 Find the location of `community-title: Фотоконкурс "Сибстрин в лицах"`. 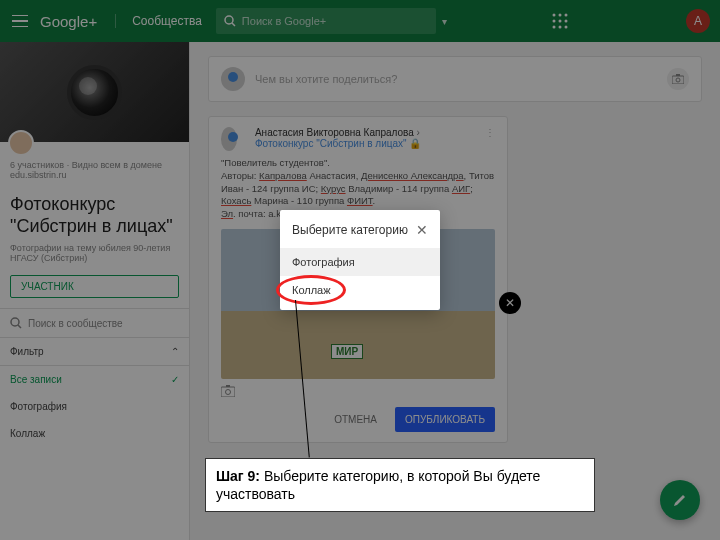

community-title: Фотоконкурс "Сибстрин в лицах" is located at coordinates (94, 214).